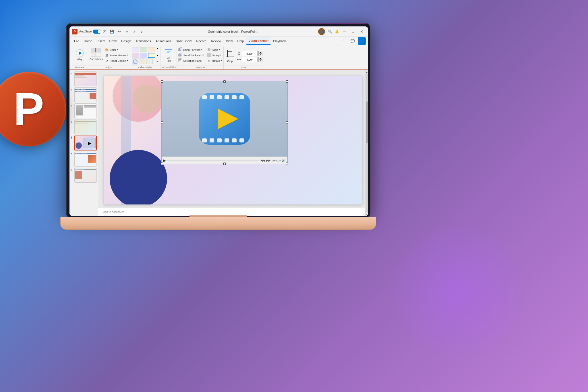  What do you see at coordinates (84, 143) in the screenshot?
I see `slide-item-6: 6★ ▶` at bounding box center [84, 143].